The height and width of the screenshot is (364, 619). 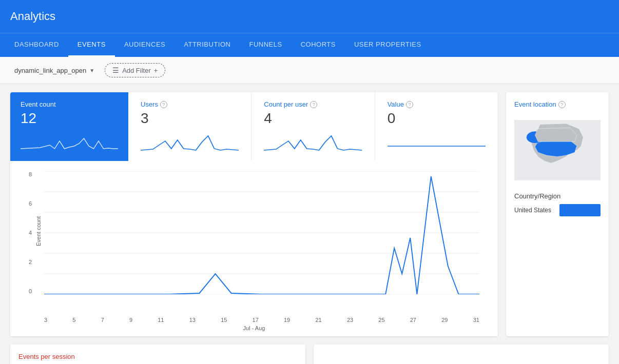 What do you see at coordinates (313, 141) in the screenshot?
I see `count-per-user-sparkline` at bounding box center [313, 141].